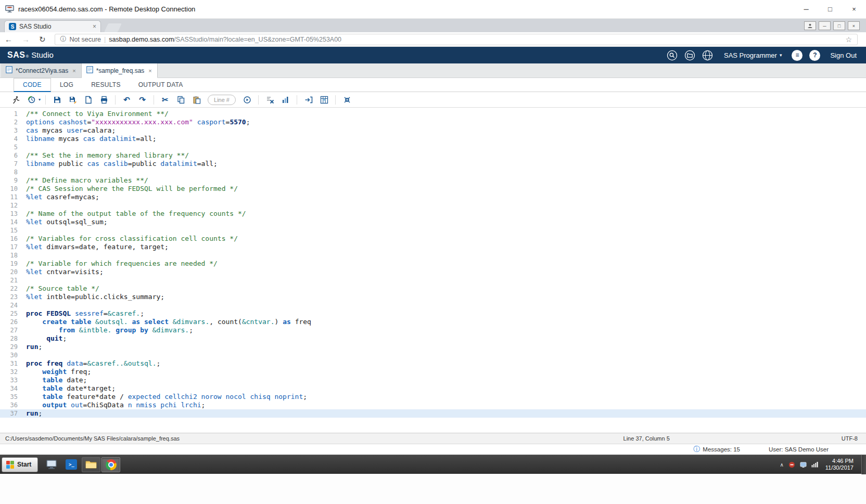  What do you see at coordinates (848, 40) in the screenshot?
I see `bookmark-star-icon: ☆` at bounding box center [848, 40].